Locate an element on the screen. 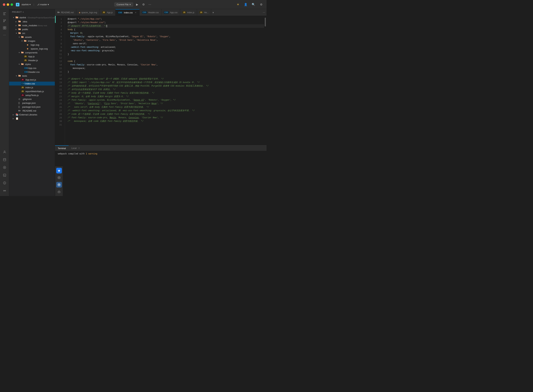 This screenshot has height=392, width=533. panel-tab-close-button: ✕ is located at coordinates (79, 148).